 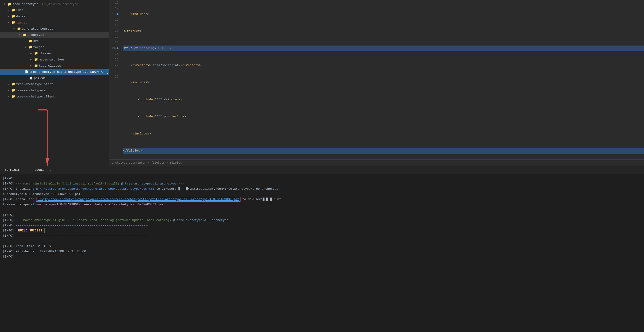 What do you see at coordinates (147, 163) in the screenshot?
I see `breadcrumb-text: archetype-descriptor › fileSets › fileSe…` at bounding box center [147, 163].